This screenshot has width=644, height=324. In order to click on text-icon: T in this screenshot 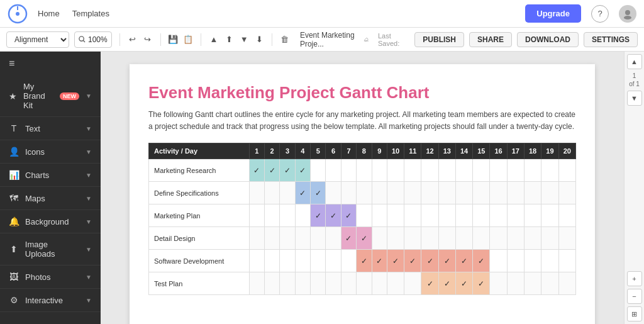, I will do `click(14, 128)`.